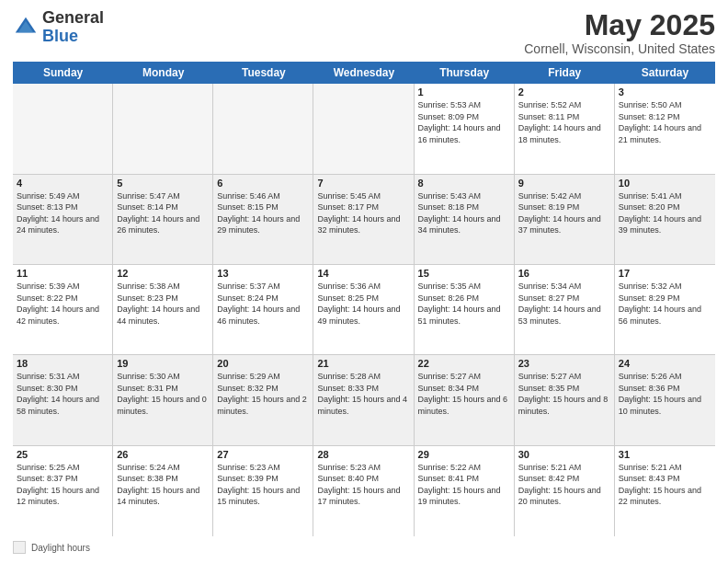 The image size is (728, 563). What do you see at coordinates (63, 219) in the screenshot?
I see `day-cell-4: 4Sunrise: 5:49 AM Sunset: 8:13 PM Daylig…` at bounding box center [63, 219].